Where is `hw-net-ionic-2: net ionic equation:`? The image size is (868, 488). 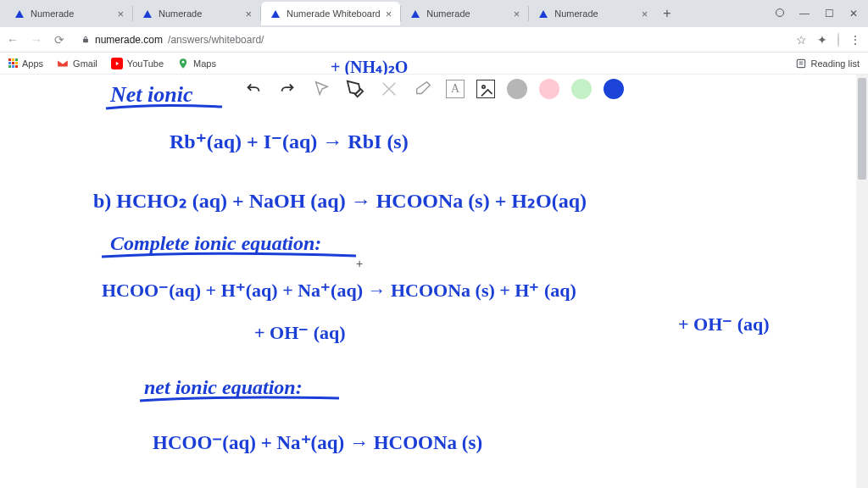 hw-net-ionic-2: net ionic equation: is located at coordinates (224, 387).